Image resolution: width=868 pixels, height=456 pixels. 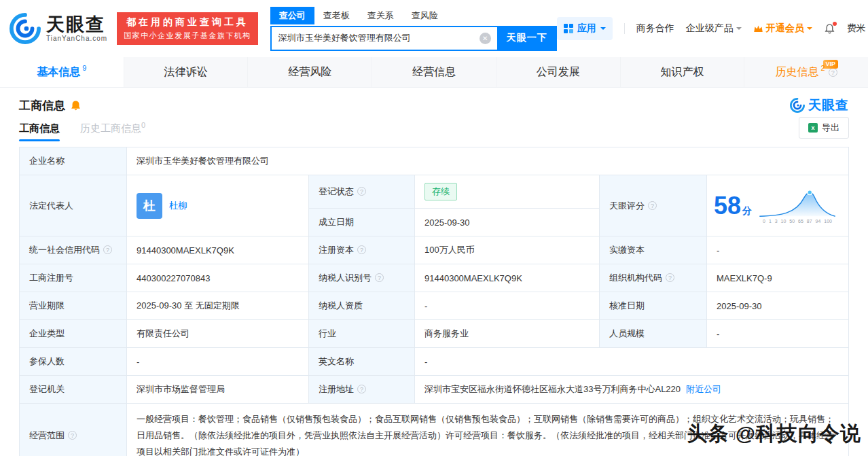 I want to click on tab-count-badge: 9, so click(x=84, y=68).